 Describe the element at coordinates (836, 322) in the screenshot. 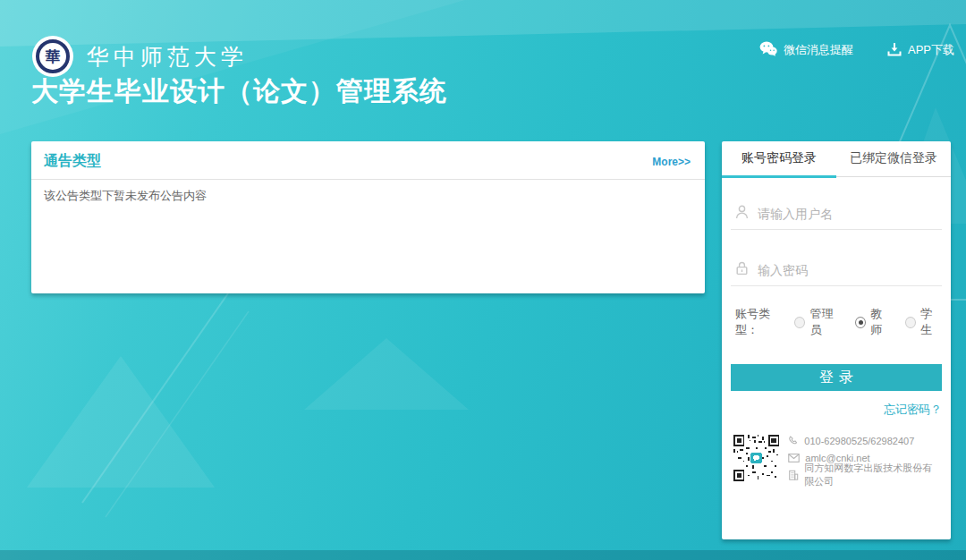

I see `account-type-row: 账号类型： 管理员 教师 学生` at that location.